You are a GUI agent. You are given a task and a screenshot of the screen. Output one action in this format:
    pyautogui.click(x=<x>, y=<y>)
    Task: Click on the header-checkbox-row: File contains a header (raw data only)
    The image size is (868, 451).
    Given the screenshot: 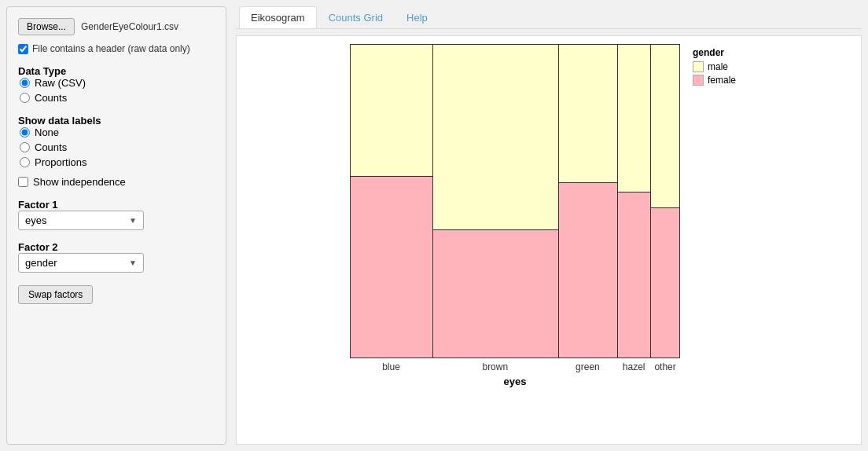 What is the action you would take?
    pyautogui.click(x=116, y=49)
    